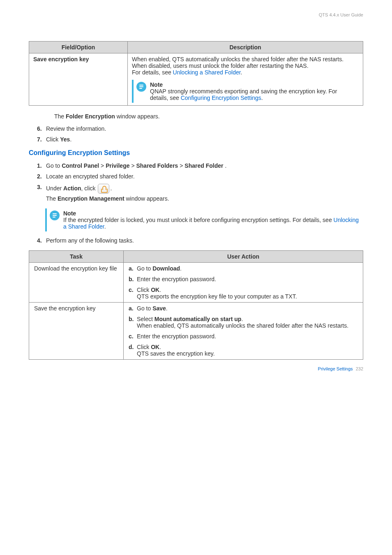 The height and width of the screenshot is (555, 392). What do you see at coordinates (360, 369) in the screenshot?
I see `footer-page-number: 232` at bounding box center [360, 369].